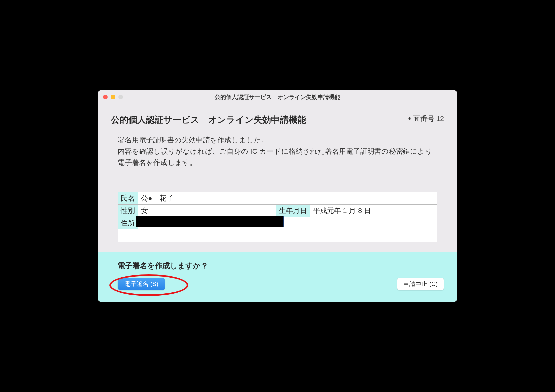 This screenshot has height=392, width=555. I want to click on gender-label: 性別, so click(128, 211).